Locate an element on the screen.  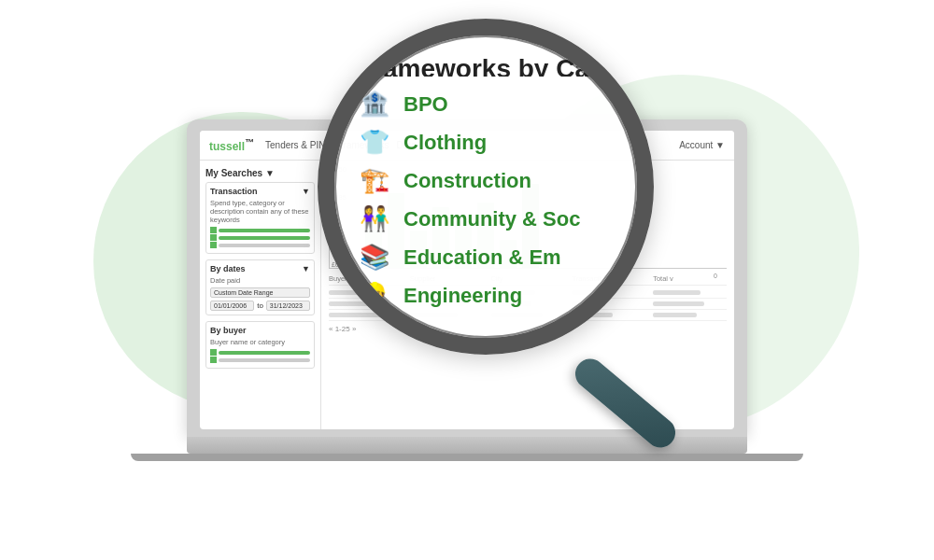
filter-buyer-sub: Buyer name or category is located at coordinates (260, 342).